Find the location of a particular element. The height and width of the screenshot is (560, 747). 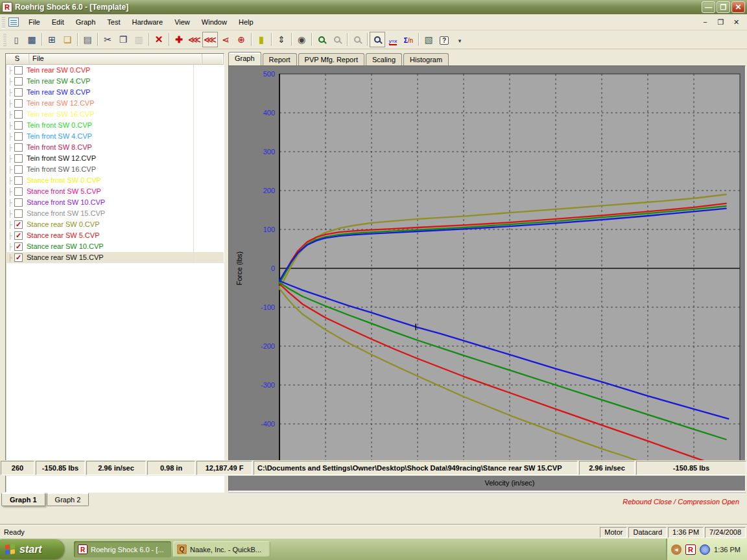

file-row: ├Tein rear SW 4.CVP is located at coordinates (115, 82).